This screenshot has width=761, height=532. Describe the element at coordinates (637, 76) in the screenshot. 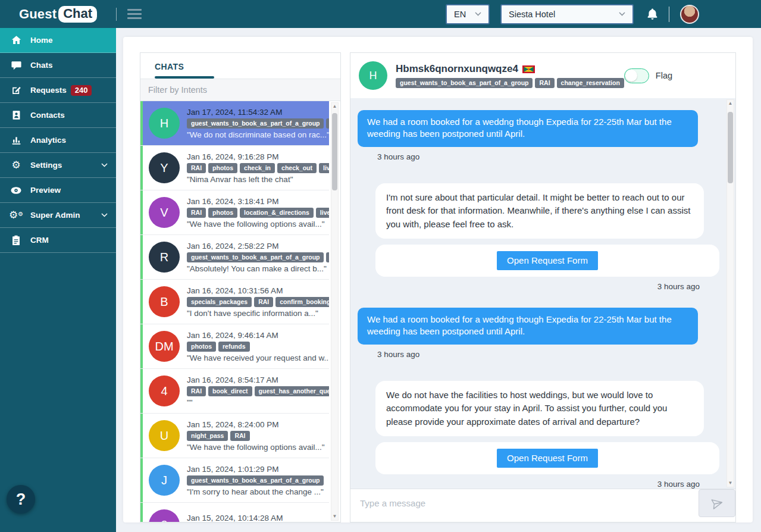

I see `flag-toggle` at that location.